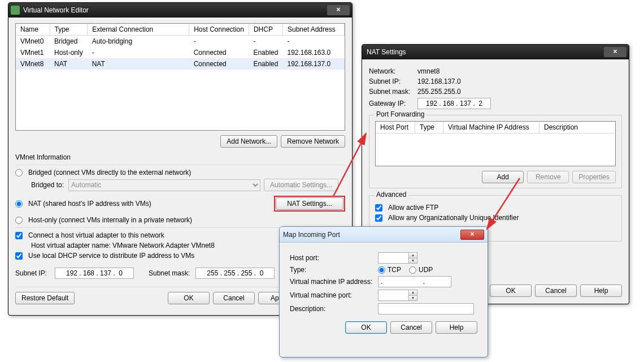  What do you see at coordinates (301, 185) in the screenshot?
I see `automatic-settings-button: Automatic Settings...` at bounding box center [301, 185].